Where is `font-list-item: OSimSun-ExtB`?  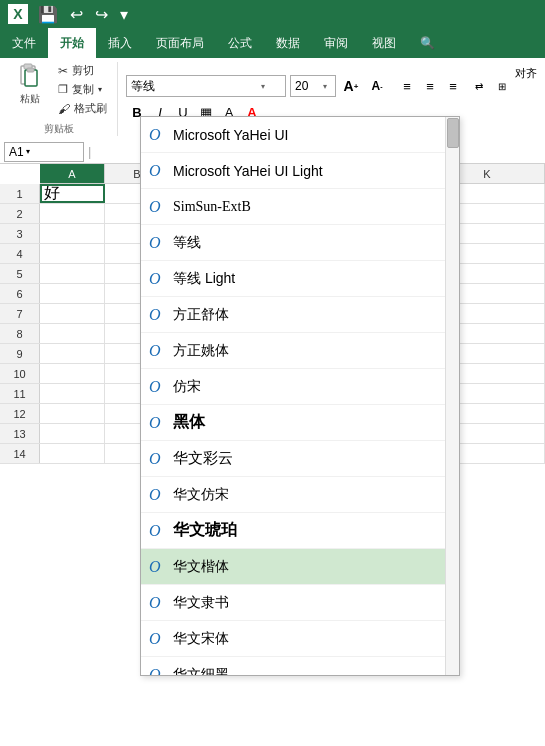
font-list-item: OSimSun-ExtB is located at coordinates (300, 207).